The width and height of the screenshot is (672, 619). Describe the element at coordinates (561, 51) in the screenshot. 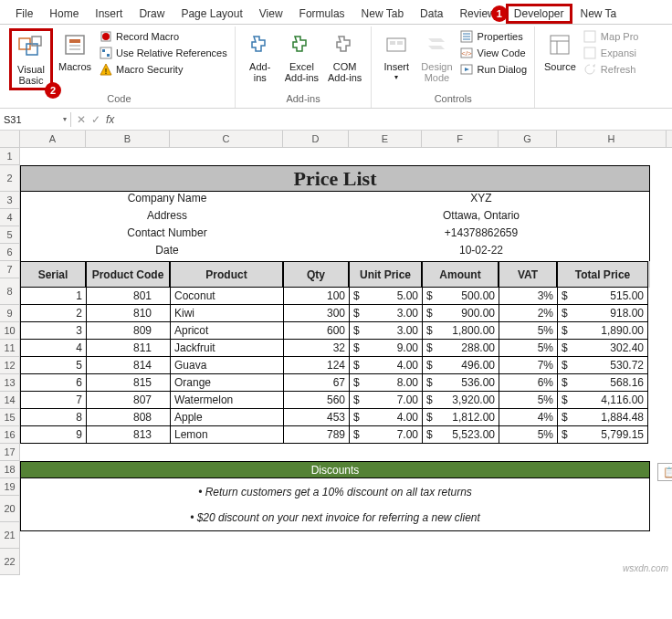

I see `source-button: Source` at that location.